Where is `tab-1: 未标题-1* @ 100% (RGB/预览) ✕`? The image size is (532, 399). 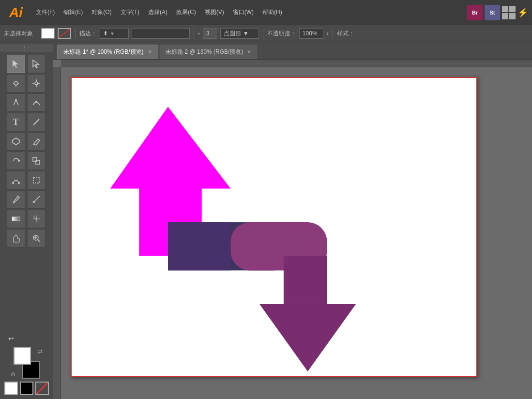
tab-1: 未标题-1* @ 100% (RGB/预览) ✕ is located at coordinates (107, 52).